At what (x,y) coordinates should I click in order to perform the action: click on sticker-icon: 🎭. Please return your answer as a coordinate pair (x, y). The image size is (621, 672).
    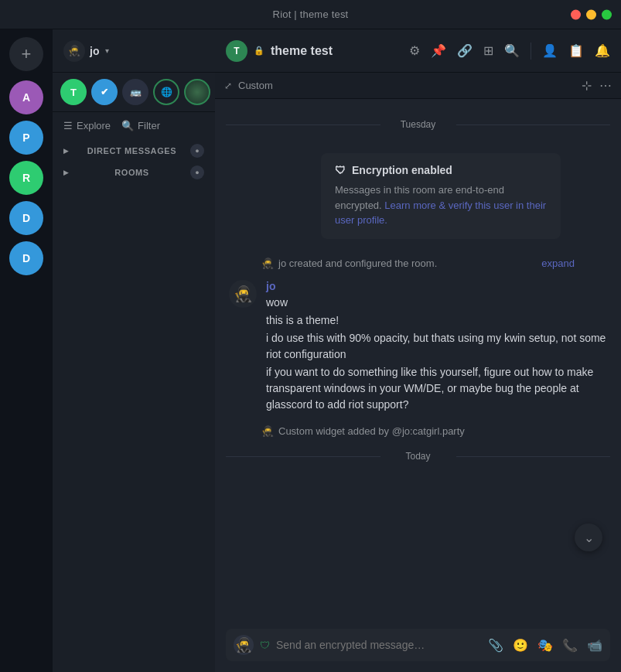
    Looking at the image, I should click on (545, 645).